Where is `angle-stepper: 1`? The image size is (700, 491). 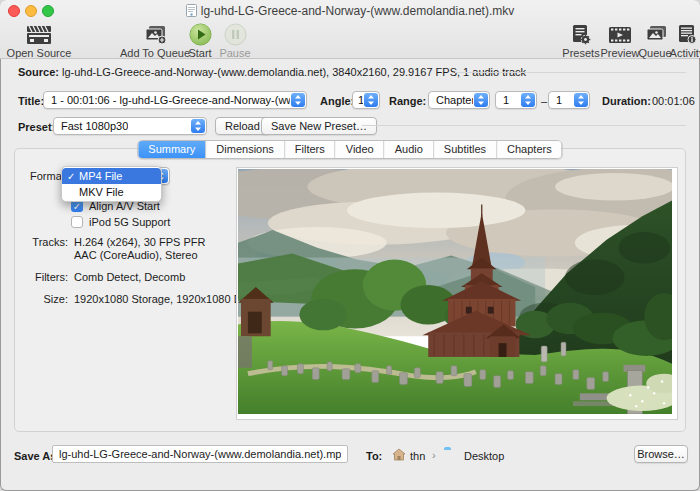
angle-stepper: 1 is located at coordinates (366, 100).